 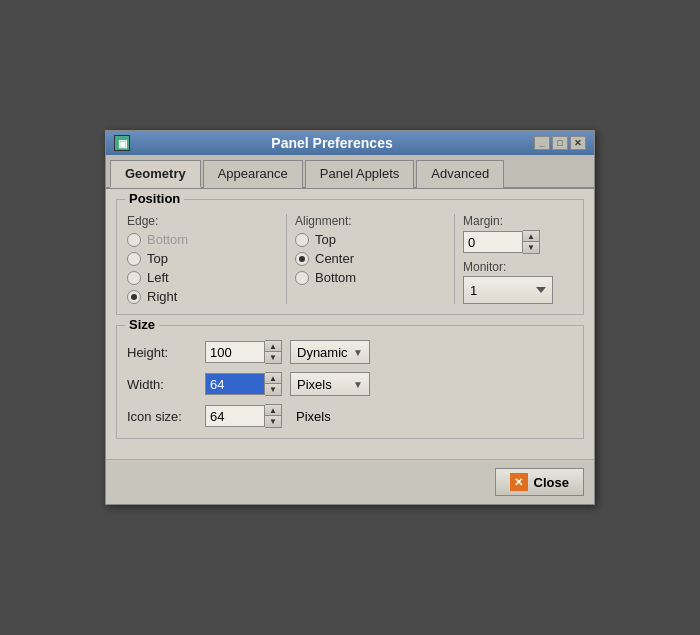 What do you see at coordinates (531, 236) in the screenshot?
I see `margin-up-button: ▲` at bounding box center [531, 236].